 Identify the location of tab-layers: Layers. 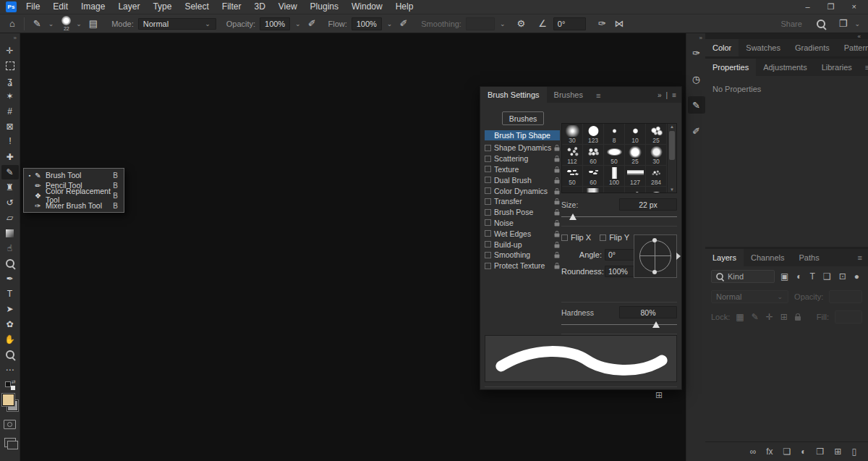
(725, 258).